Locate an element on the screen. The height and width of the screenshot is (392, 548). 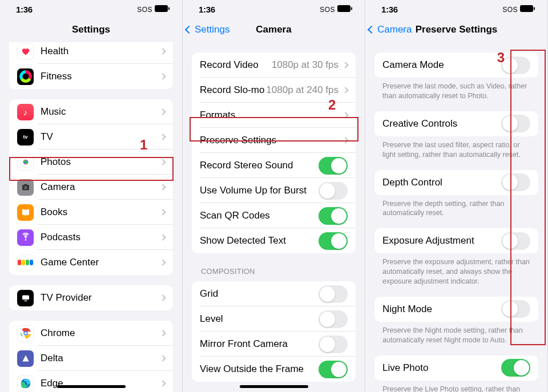
toggle-detected-text is located at coordinates (333, 241).